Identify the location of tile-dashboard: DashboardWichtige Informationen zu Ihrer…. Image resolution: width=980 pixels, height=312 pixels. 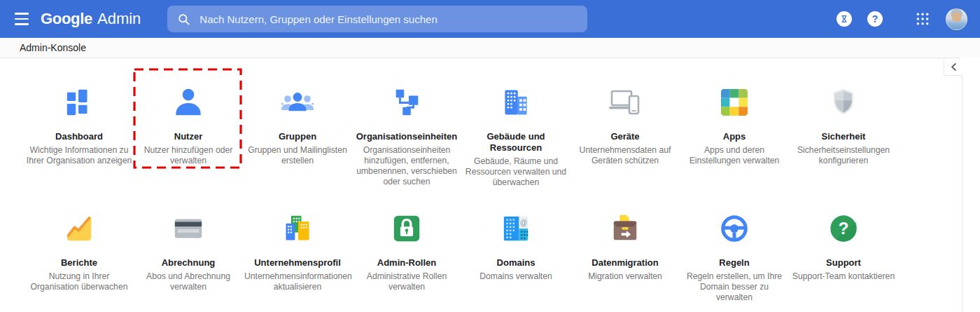
(79, 125).